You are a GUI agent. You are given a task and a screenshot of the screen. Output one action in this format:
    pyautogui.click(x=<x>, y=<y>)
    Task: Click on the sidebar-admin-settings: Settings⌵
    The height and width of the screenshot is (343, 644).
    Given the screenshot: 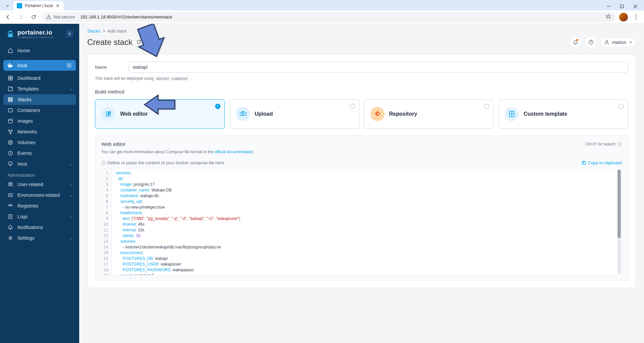 What is the action you would take?
    pyautogui.click(x=40, y=238)
    